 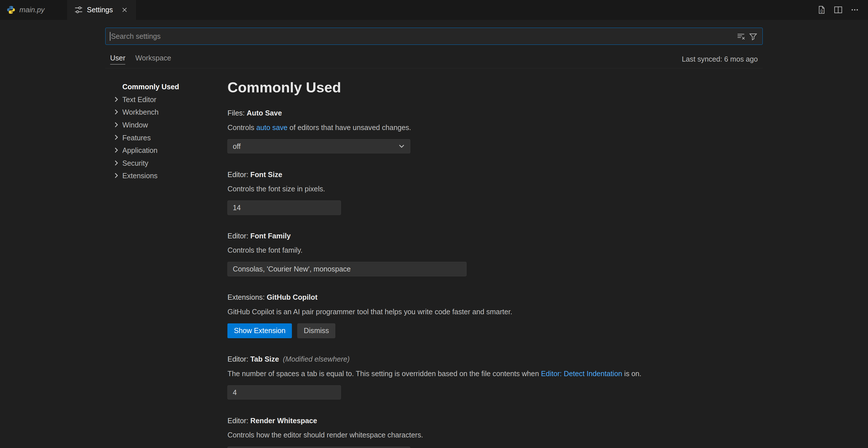 What do you see at coordinates (79, 10) in the screenshot?
I see `settings-sliders-icon` at bounding box center [79, 10].